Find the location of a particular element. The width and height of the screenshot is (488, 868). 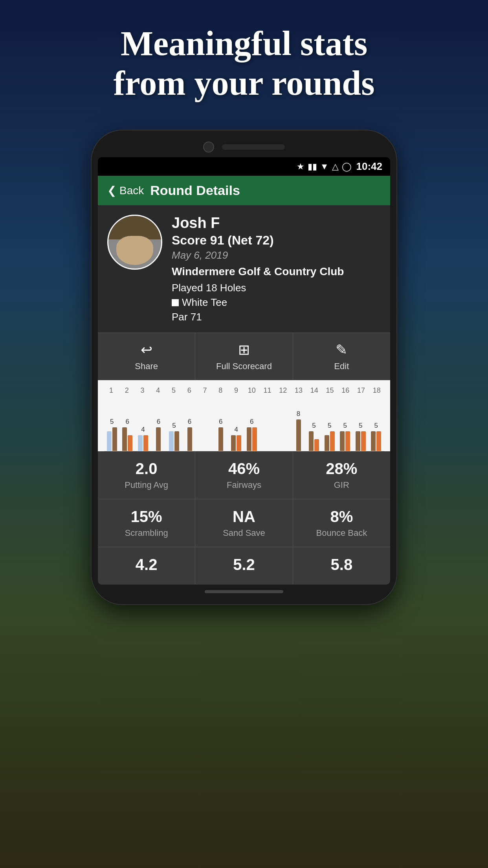

bar-label-hole-6: 6 is located at coordinates (189, 422).